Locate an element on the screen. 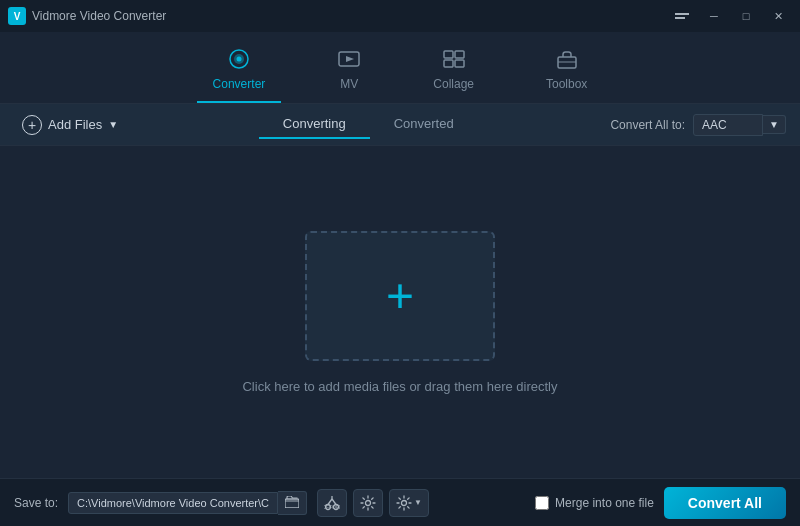 Image resolution: width=800 pixels, height=526 pixels. merge-checkbox is located at coordinates (542, 503).